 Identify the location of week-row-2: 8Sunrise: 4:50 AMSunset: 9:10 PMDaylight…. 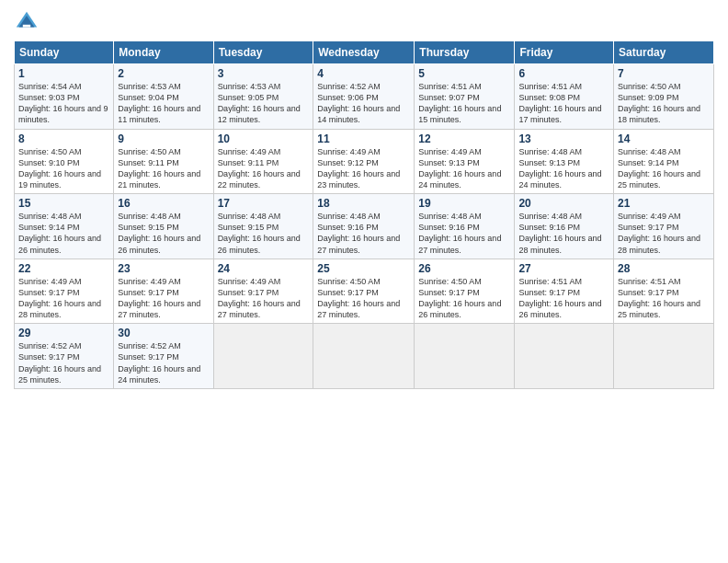
(364, 162).